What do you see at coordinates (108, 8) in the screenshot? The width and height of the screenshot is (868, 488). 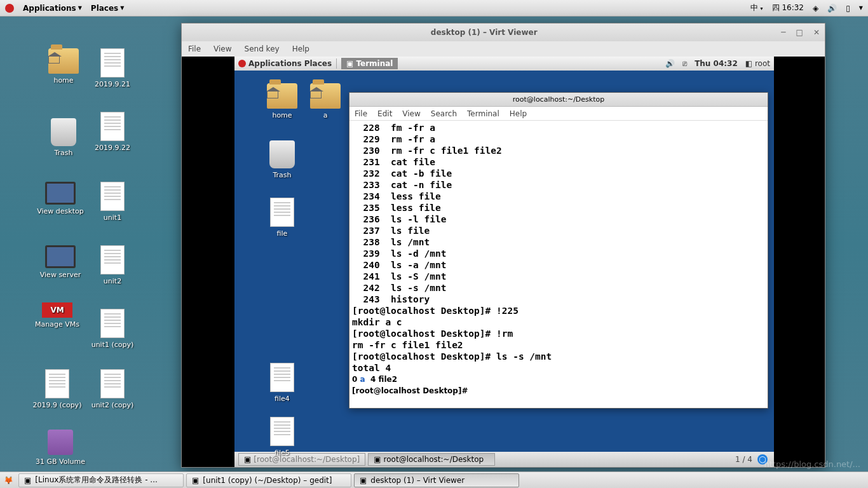 I see `places-menu: Places▼` at bounding box center [108, 8].